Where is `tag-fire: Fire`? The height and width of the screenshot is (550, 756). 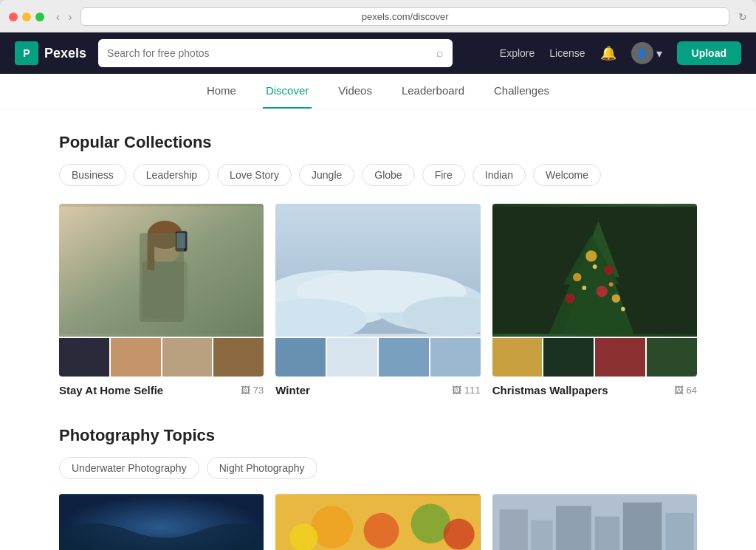 tag-fire: Fire is located at coordinates (444, 175).